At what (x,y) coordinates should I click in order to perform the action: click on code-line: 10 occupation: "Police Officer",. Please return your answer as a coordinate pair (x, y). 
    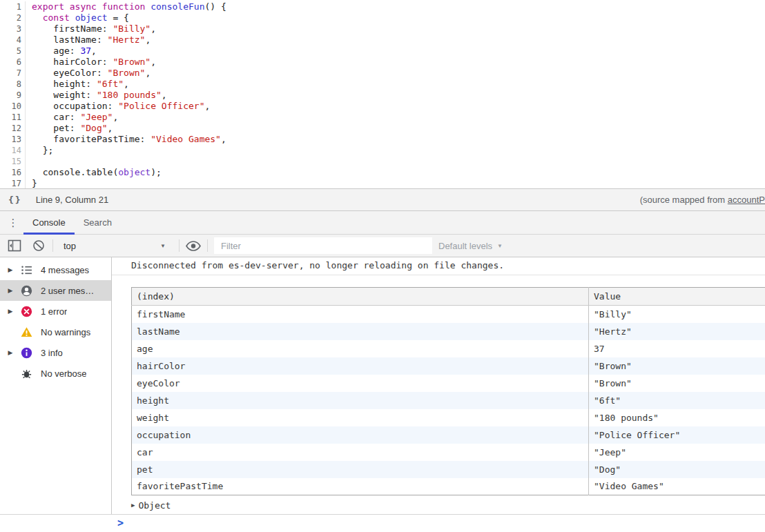
    Looking at the image, I should click on (382, 106).